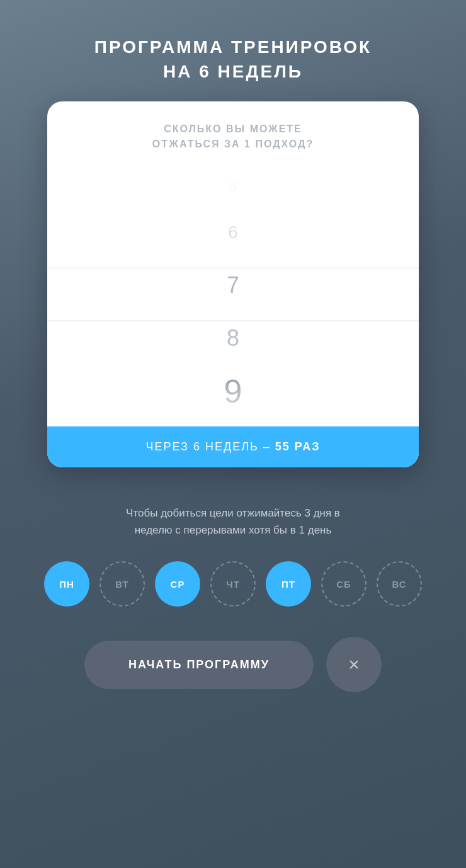 This screenshot has height=868, width=466. What do you see at coordinates (178, 584) in the screenshot?
I see `day-wednesday: СР` at bounding box center [178, 584].